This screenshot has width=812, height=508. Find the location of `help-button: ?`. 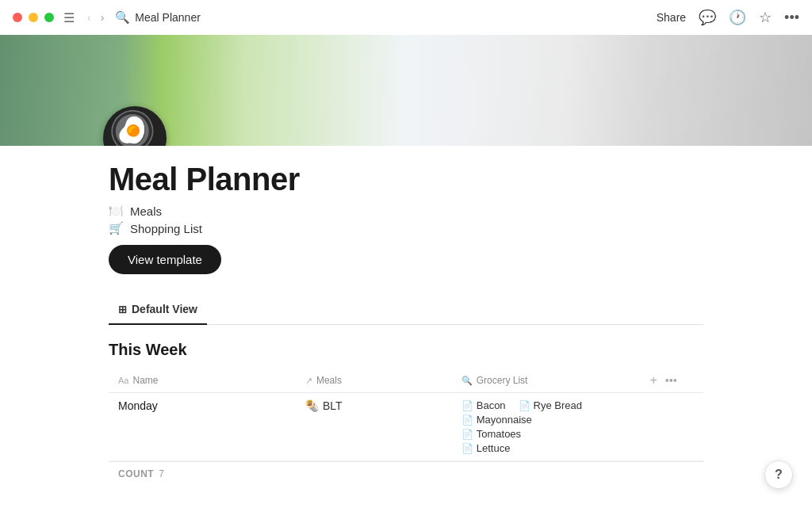

help-button: ? is located at coordinates (779, 475).